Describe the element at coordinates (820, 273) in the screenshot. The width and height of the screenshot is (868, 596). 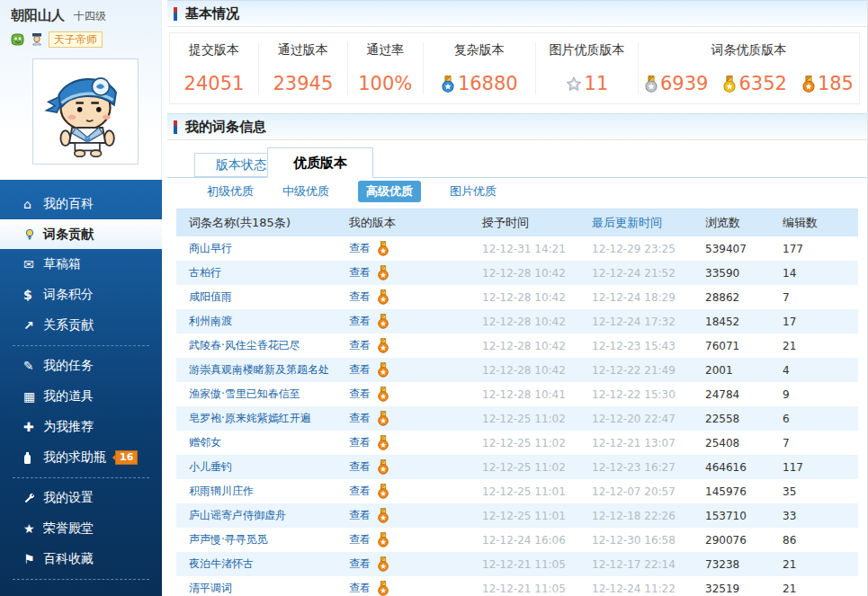
I see `edit-count: 14` at that location.